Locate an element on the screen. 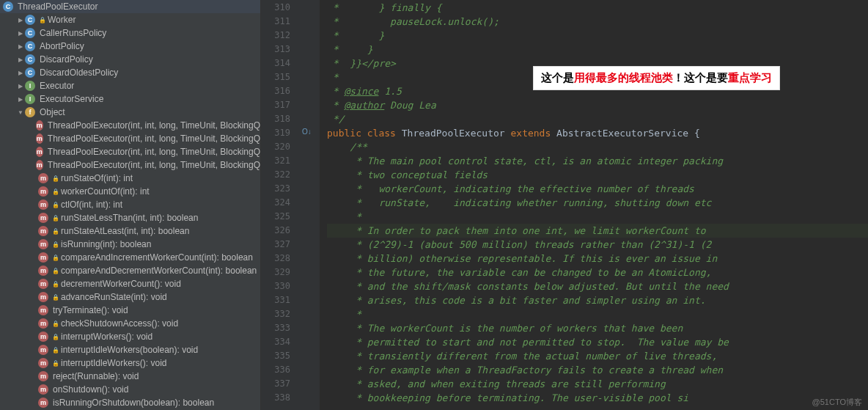 The width and height of the screenshot is (868, 410). tree-item: m🔒interruptIdleWorkers(): void is located at coordinates (130, 363).